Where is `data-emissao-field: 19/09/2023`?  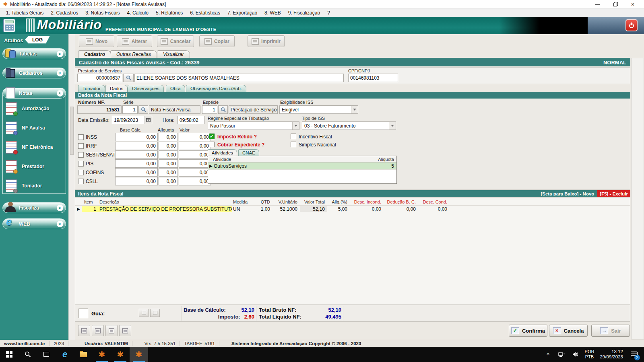
data-emissao-field: 19/09/2023 is located at coordinates (132, 120).